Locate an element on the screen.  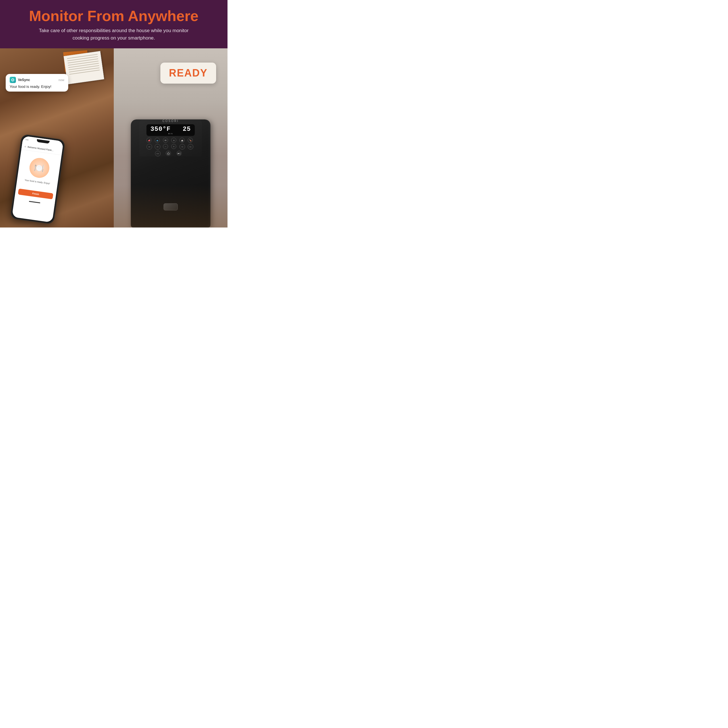
btn-wifi is located at coordinates (165, 140).